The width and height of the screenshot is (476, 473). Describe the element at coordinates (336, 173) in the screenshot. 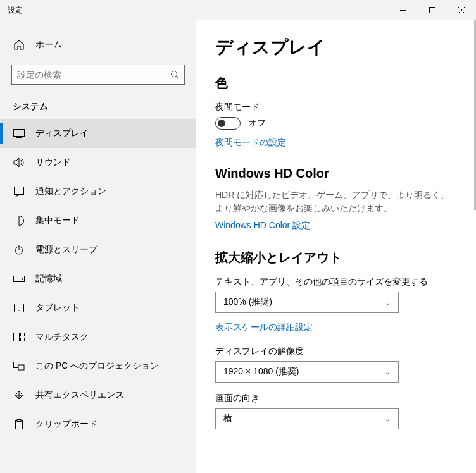

I see `hdcolor-heading: Windows HD Color` at that location.